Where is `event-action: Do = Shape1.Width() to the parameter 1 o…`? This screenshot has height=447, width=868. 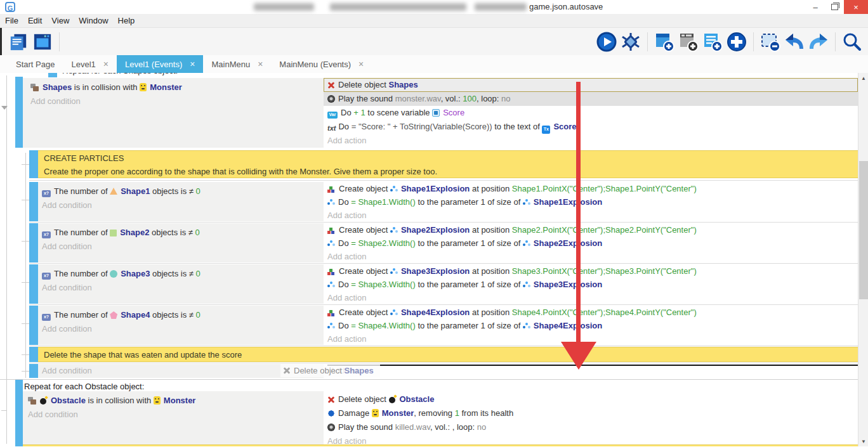 event-action: Do = Shape1.Width() to the parameter 1 o… is located at coordinates (591, 202).